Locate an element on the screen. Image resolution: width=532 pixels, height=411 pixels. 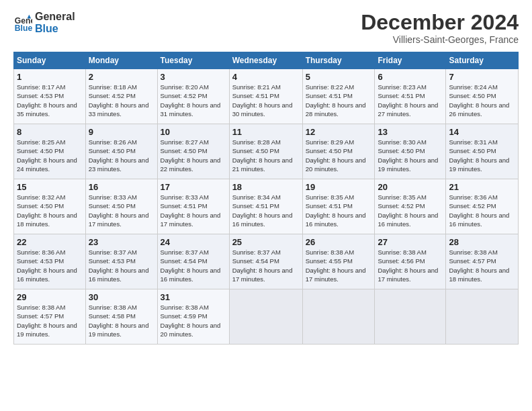
calendar-cell: 12 Sunrise: 8:29 AMSunset: 4:50 PMDaylig… is located at coordinates (339, 152).